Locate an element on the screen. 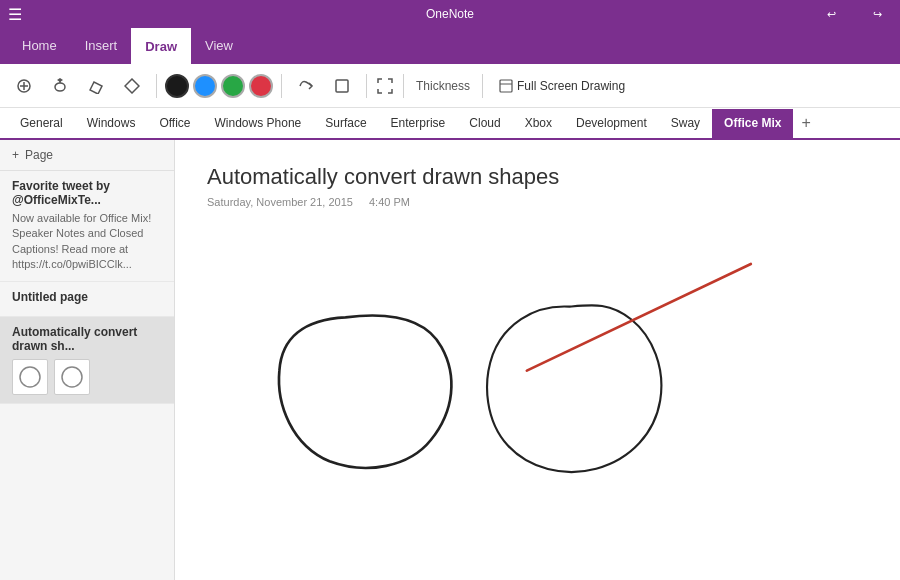  nav-tab-windowsphone: Windows Phone is located at coordinates (258, 124).